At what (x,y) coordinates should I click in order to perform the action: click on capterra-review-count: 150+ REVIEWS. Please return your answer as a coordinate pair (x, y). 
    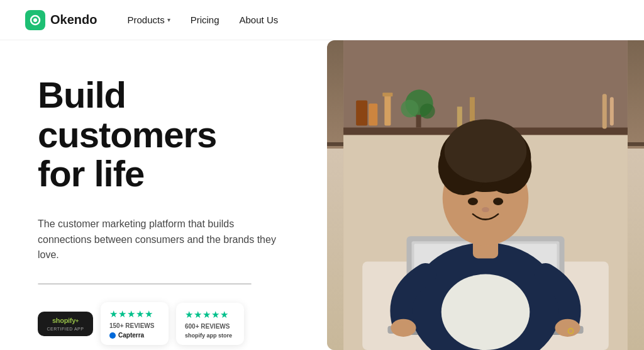
    Looking at the image, I should click on (132, 326).